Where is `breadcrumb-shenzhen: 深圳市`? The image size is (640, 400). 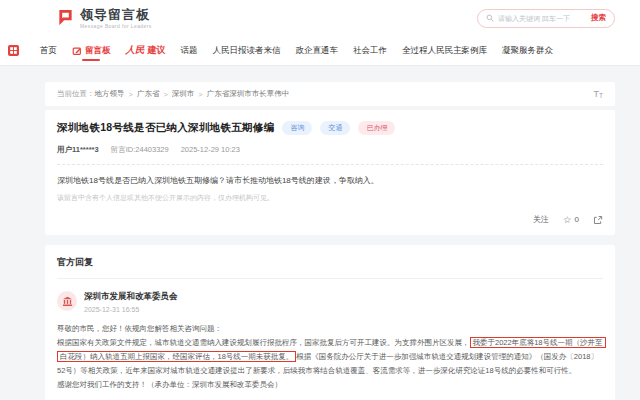 breadcrumb-shenzhen: 深圳市 is located at coordinates (184, 94).